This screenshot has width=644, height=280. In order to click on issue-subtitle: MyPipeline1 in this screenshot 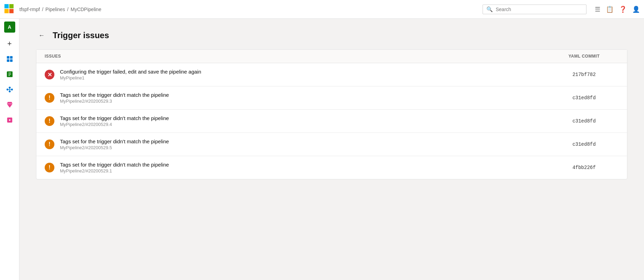, I will do `click(305, 78)`.